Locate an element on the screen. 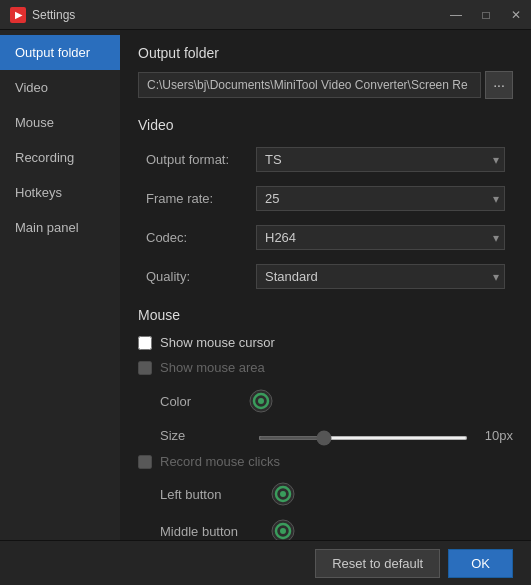  title-bar-controls: — □ ✕ is located at coordinates (486, 15).